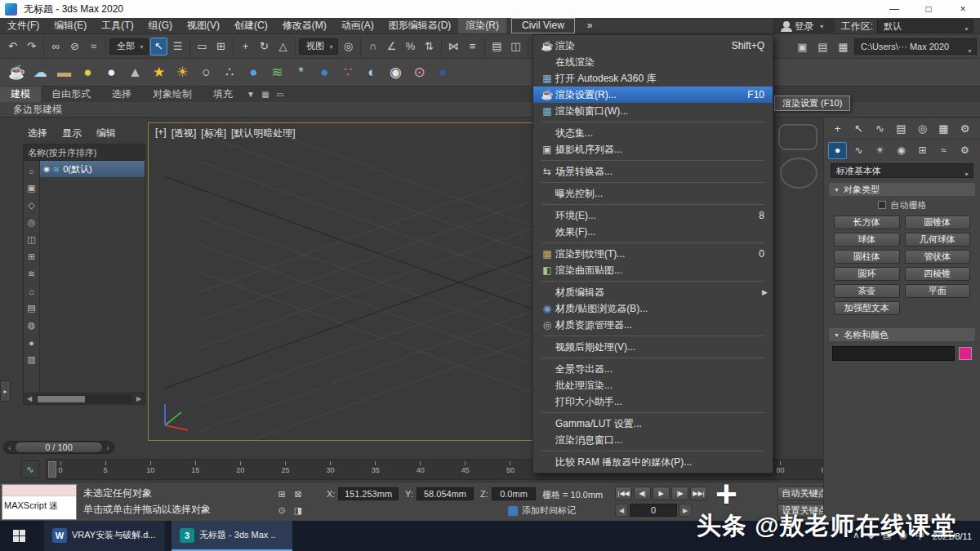 This screenshot has width=980, height=551. Describe the element at coordinates (642, 493) in the screenshot. I see `previous-frame-button: ◀|` at that location.